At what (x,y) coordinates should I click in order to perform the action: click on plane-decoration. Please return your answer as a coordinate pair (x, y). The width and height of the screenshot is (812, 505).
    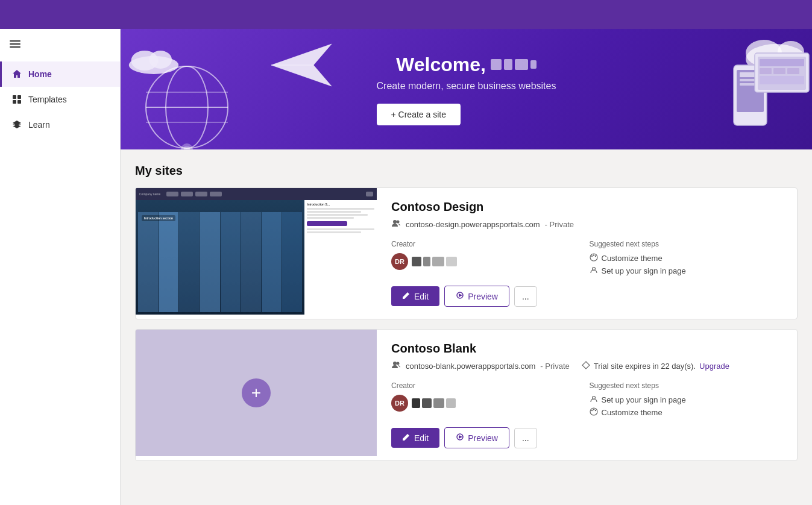
    Looking at the image, I should click on (301, 65).